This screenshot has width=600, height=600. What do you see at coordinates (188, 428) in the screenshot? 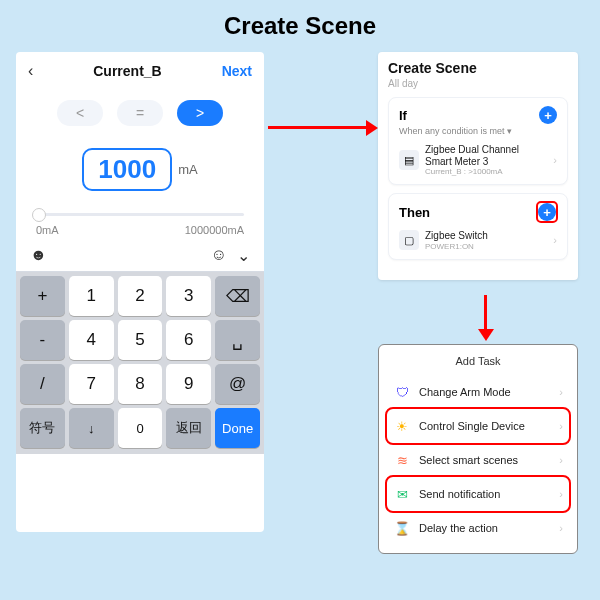
I see `key-return: 返回` at bounding box center [188, 428].